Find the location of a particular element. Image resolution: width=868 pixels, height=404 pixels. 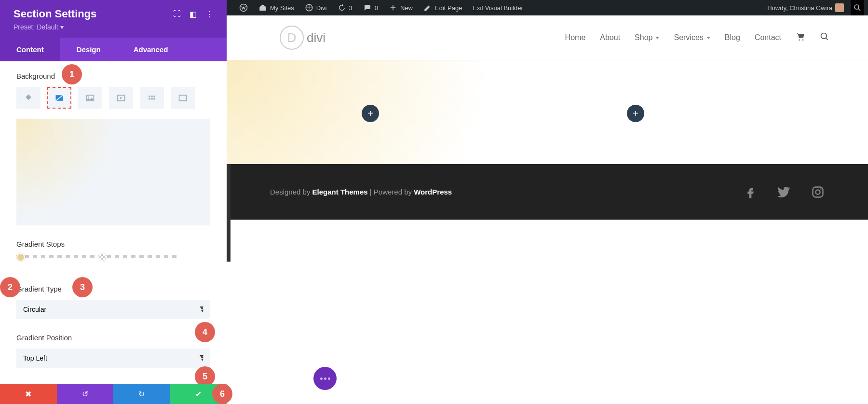

footer-link-et: Elegant Themes is located at coordinates (340, 192).